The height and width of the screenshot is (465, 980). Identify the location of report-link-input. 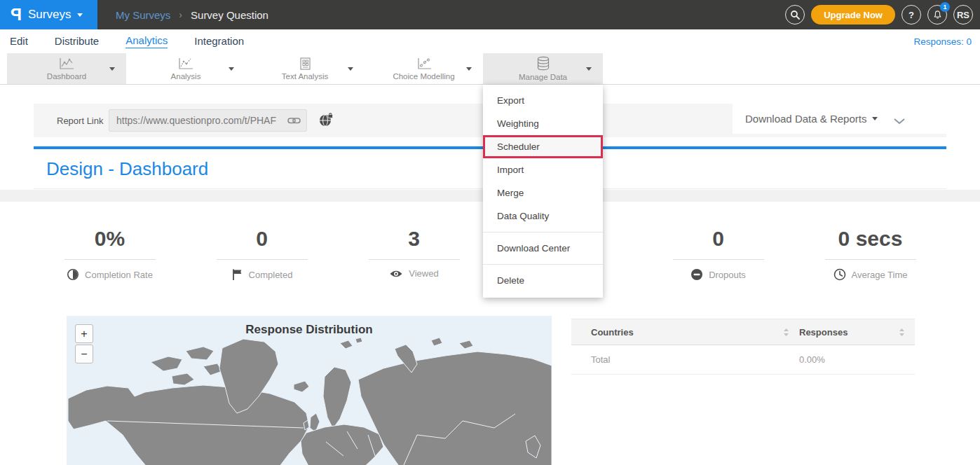
(198, 120).